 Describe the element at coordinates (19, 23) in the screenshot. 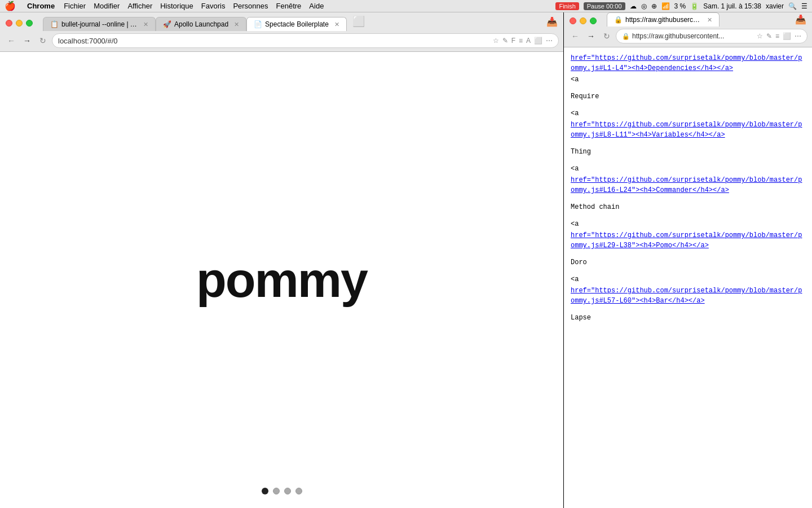

I see `left-minimize-button` at that location.